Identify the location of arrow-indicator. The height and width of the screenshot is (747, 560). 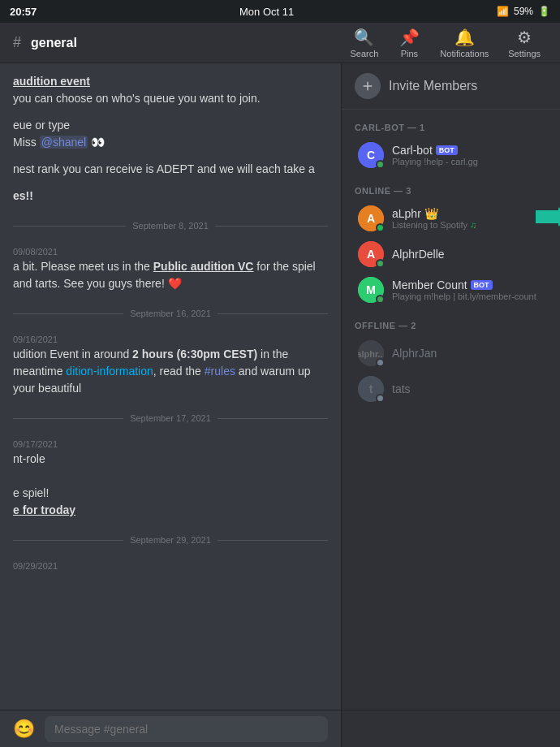
(548, 217).